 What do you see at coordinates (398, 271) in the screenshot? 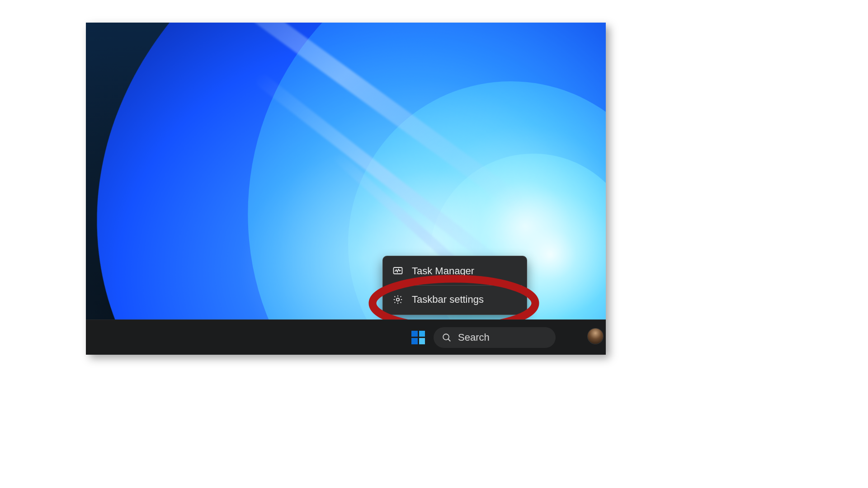
I see `activity-icon` at bounding box center [398, 271].